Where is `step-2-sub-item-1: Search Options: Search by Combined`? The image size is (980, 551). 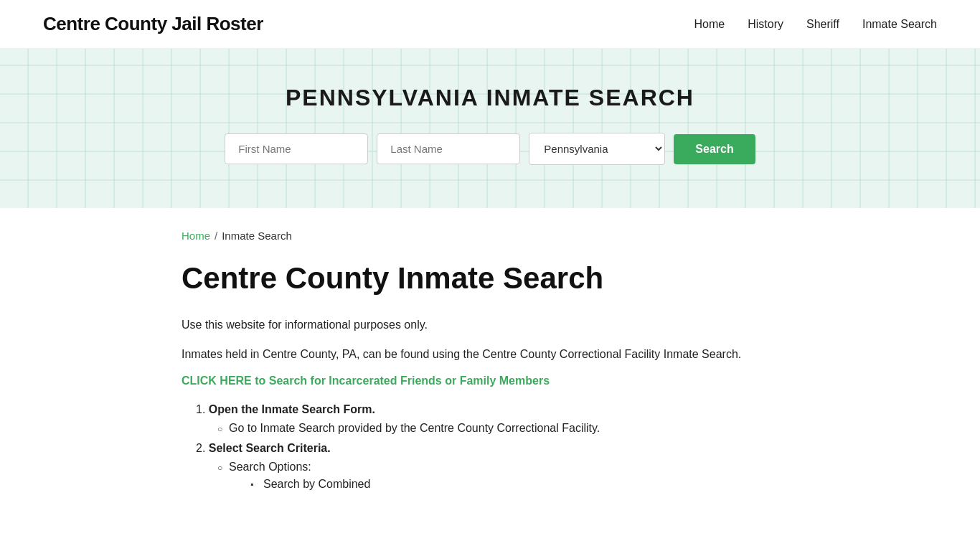
step-2-sub-item-1: Search Options: Search by Combined is located at coordinates (508, 476).